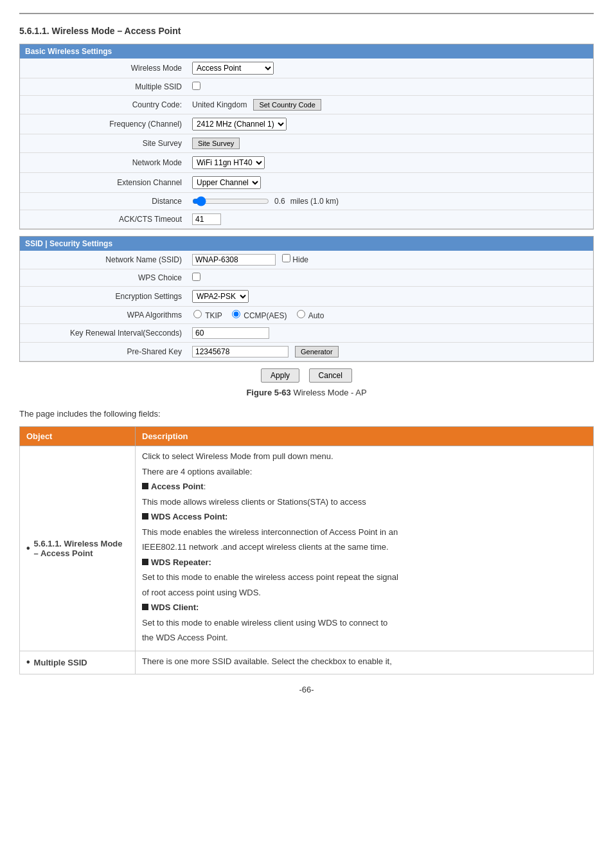  Describe the element at coordinates (364, 638) in the screenshot. I see `desc-wds-client-text2: the WDS Access Point.` at that location.